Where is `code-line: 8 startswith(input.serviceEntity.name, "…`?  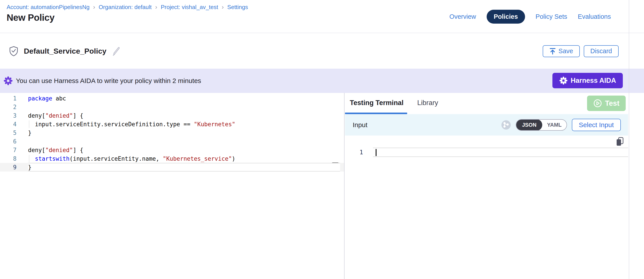
code-line: 8 startswith(input.serviceEntity.name, "… is located at coordinates (172, 158).